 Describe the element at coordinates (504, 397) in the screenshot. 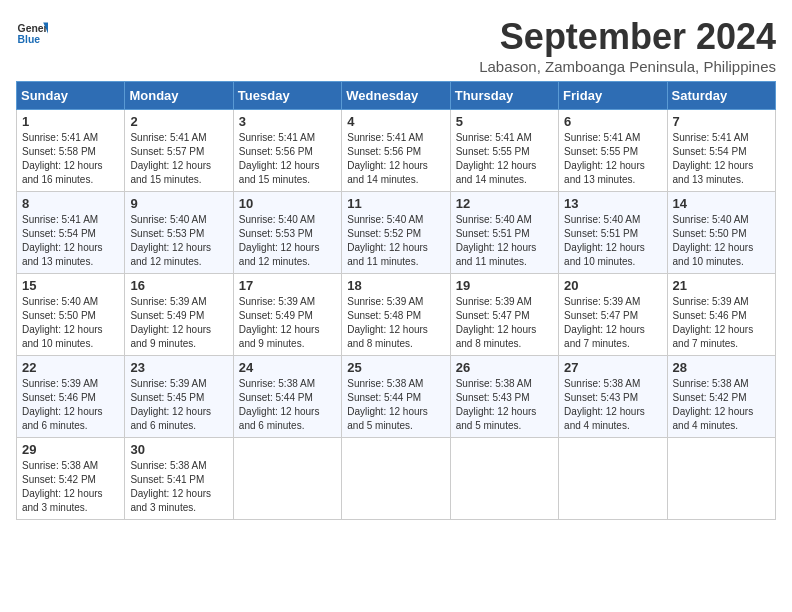

I see `calendar-cell: 26Sunrise: 5:38 AMSunset: 5:43 PMDayligh…` at that location.